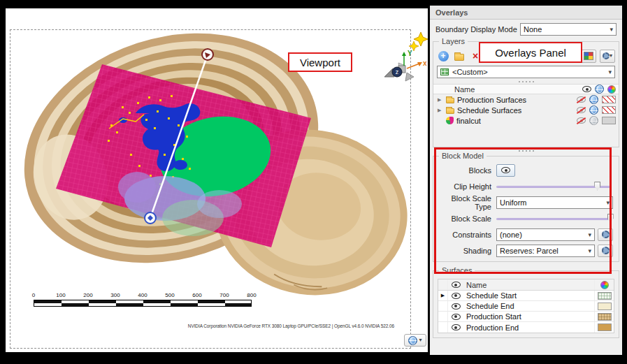 This screenshot has height=364, width=627. Describe the element at coordinates (526, 306) in the screenshot. I see `surfaces-table: Name ▶ Schedule Start Schedule End` at that location.